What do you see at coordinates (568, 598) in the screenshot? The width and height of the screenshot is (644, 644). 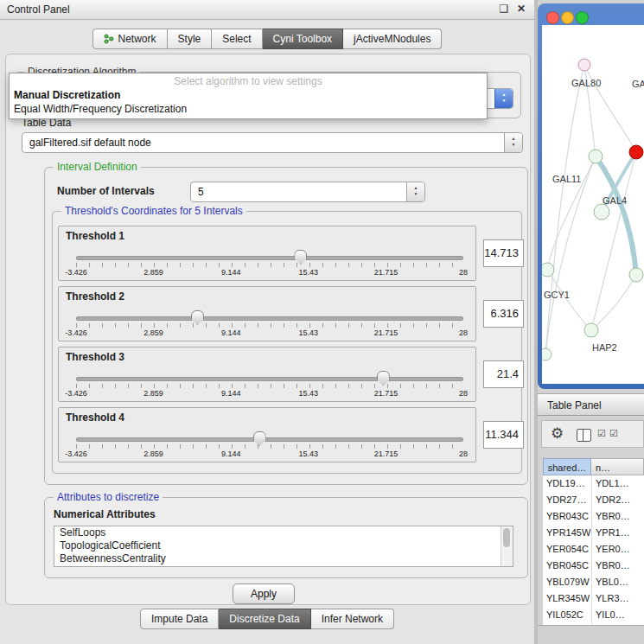 I see `cell: YLR345W` at bounding box center [568, 598].